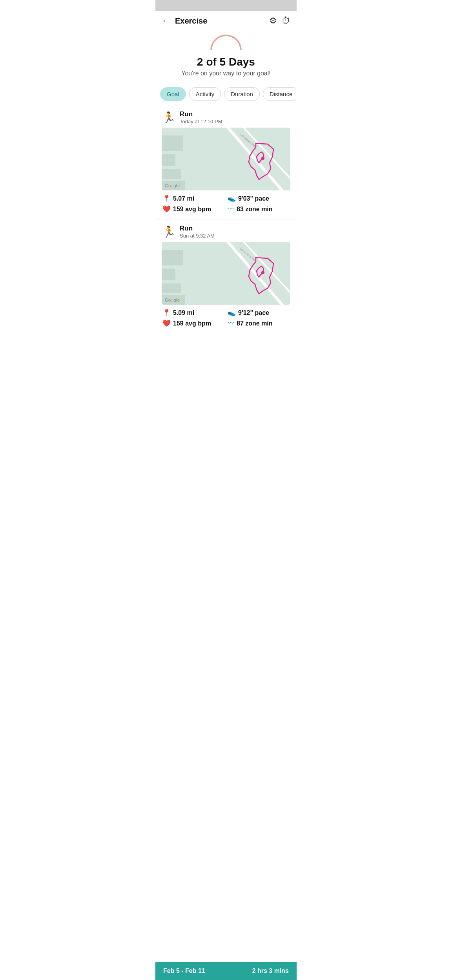 This screenshot has height=980, width=452. Describe the element at coordinates (222, 21) in the screenshot. I see `page-title: Exercise` at that location.